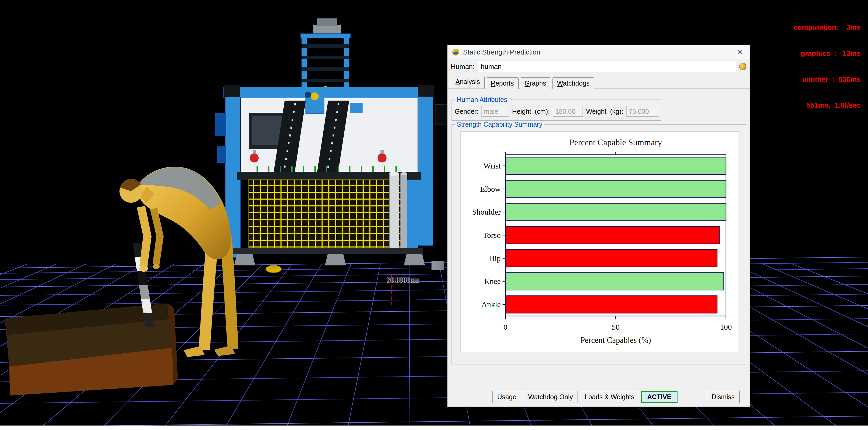  I want to click on dialog-button-active: ACTIVE, so click(659, 397).